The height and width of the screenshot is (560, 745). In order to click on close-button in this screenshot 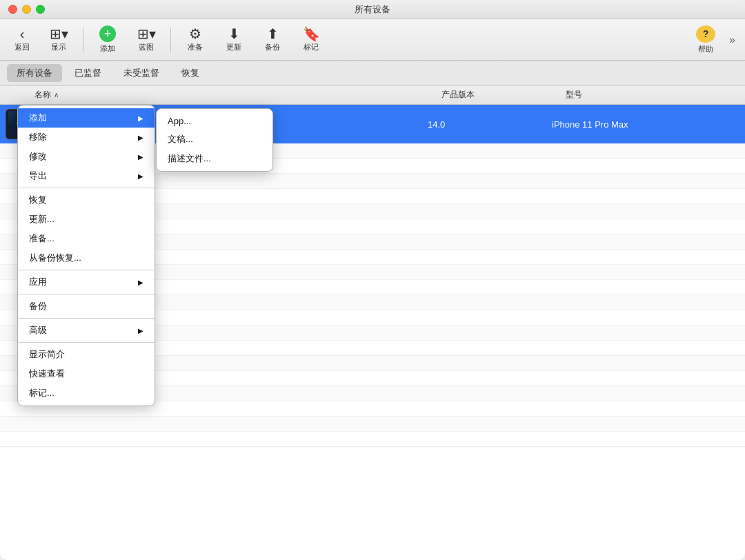, I will do `click(12, 10)`.